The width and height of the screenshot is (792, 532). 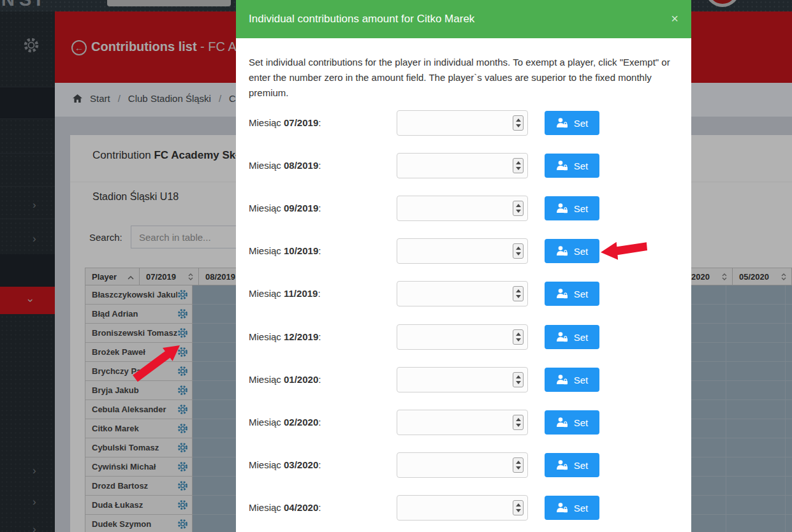 I want to click on modal-description: Set individual contributions for the pla…, so click(x=464, y=78).